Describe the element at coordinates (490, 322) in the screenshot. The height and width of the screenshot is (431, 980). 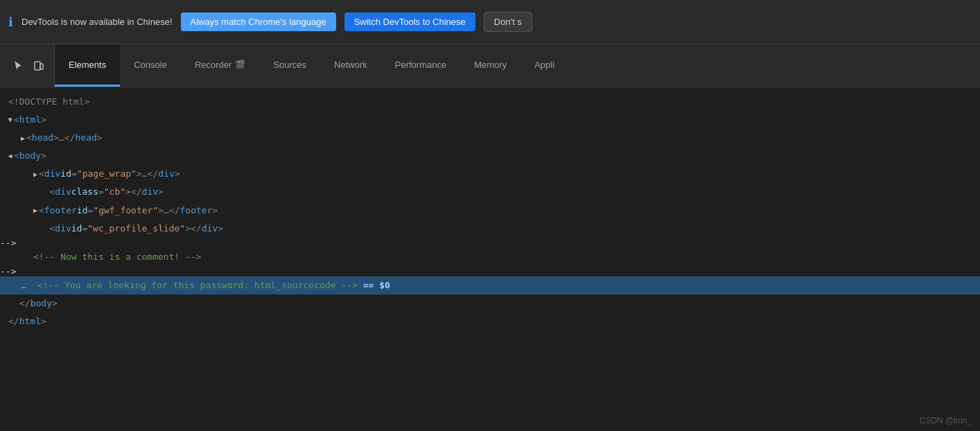
I see `table-row: </html>` at that location.